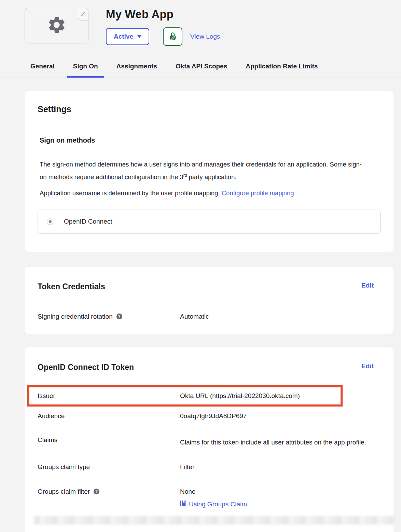 The height and width of the screenshot is (532, 401). I want to click on username-mapping-description: Application username is determined by th…, so click(202, 193).